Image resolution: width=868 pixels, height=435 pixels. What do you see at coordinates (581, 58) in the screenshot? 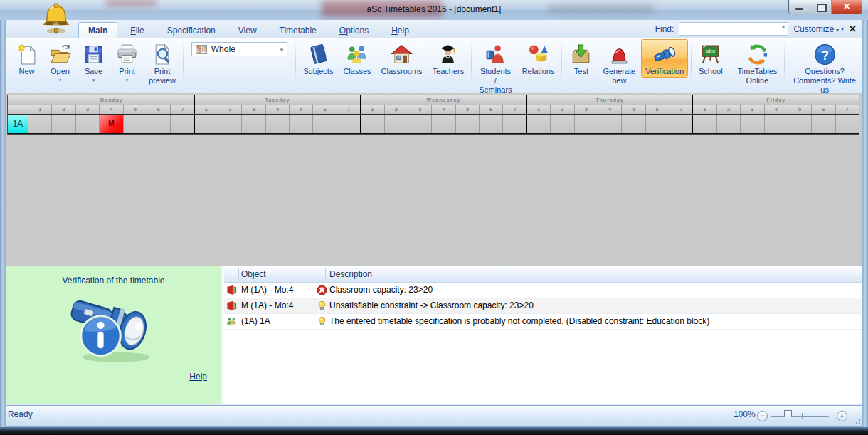
I see `test-button: Test` at bounding box center [581, 58].